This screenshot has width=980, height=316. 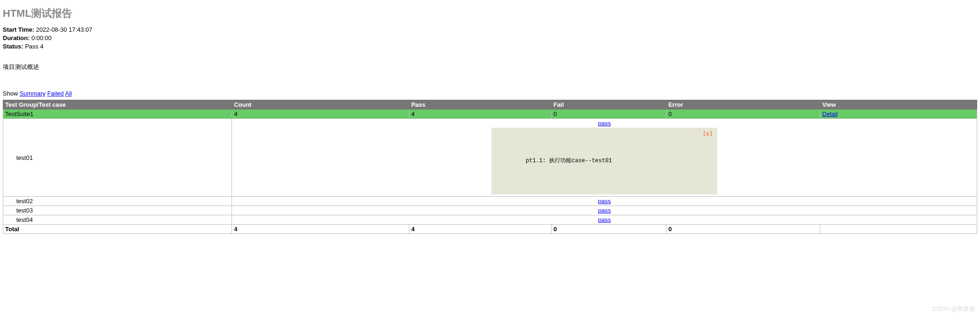 What do you see at coordinates (68, 93) in the screenshot?
I see `all-link: All` at bounding box center [68, 93].